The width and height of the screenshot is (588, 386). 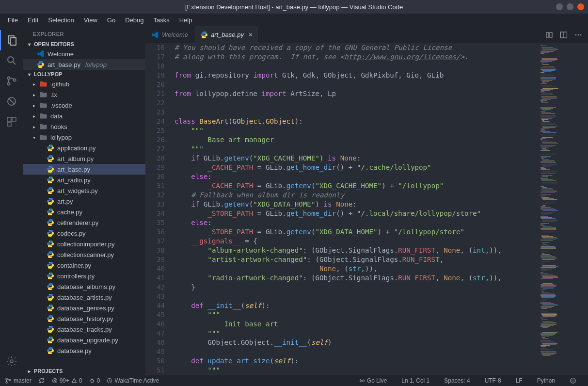 What do you see at coordinates (84, 74) in the screenshot?
I see `section-project: ▾ LOLLYPOP` at bounding box center [84, 74].